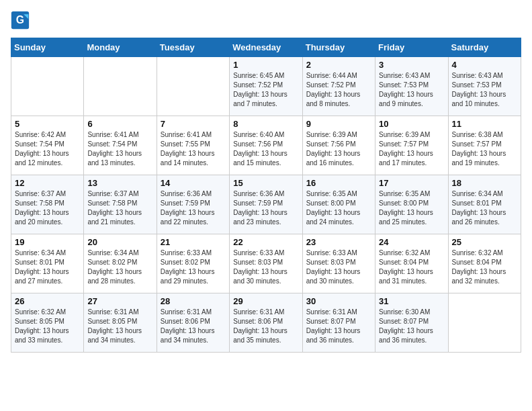 The height and width of the screenshot is (411, 532). Describe the element at coordinates (266, 183) in the screenshot. I see `day-number: 15` at that location.